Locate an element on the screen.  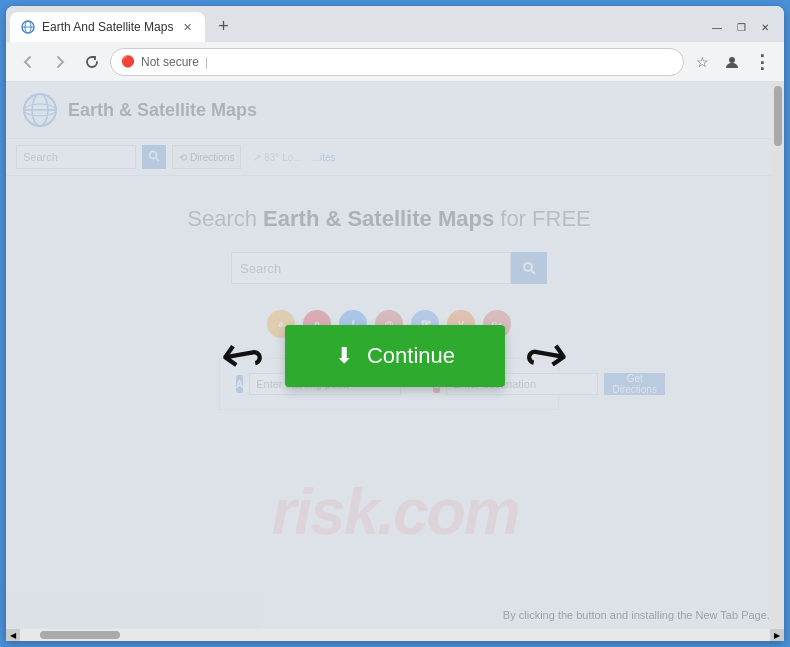
account-button is located at coordinates (732, 62).